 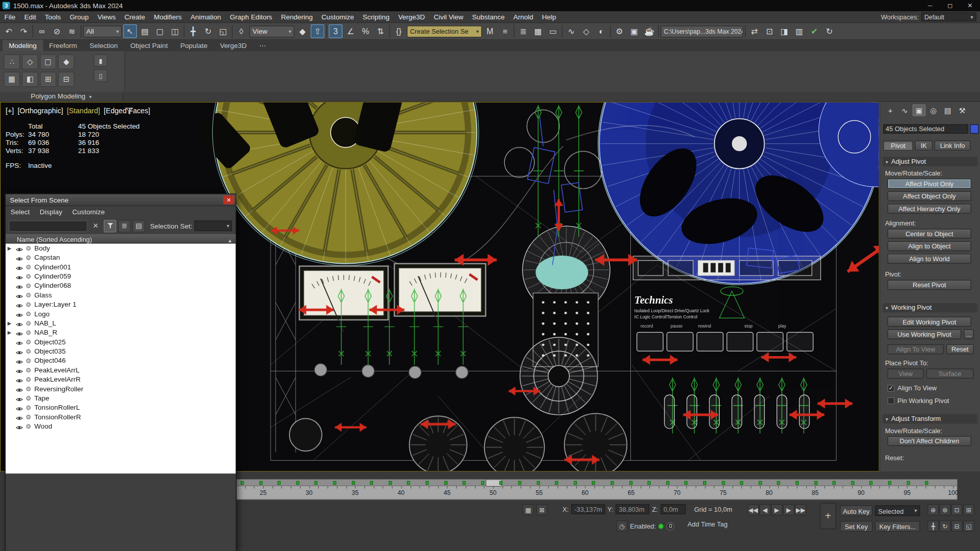 What do you see at coordinates (597, 489) in the screenshot?
I see `timeline-ruler: 253035404550556065707580859095100` at bounding box center [597, 489].